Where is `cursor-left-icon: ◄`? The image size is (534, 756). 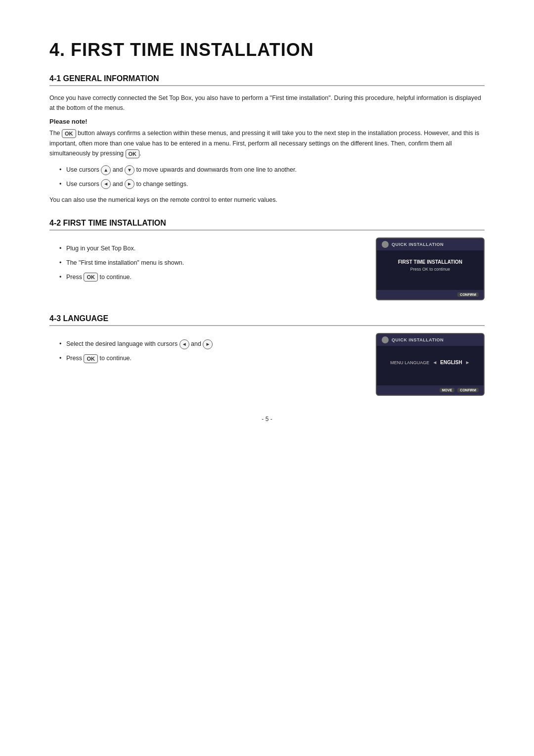 cursor-left-icon: ◄ is located at coordinates (106, 184).